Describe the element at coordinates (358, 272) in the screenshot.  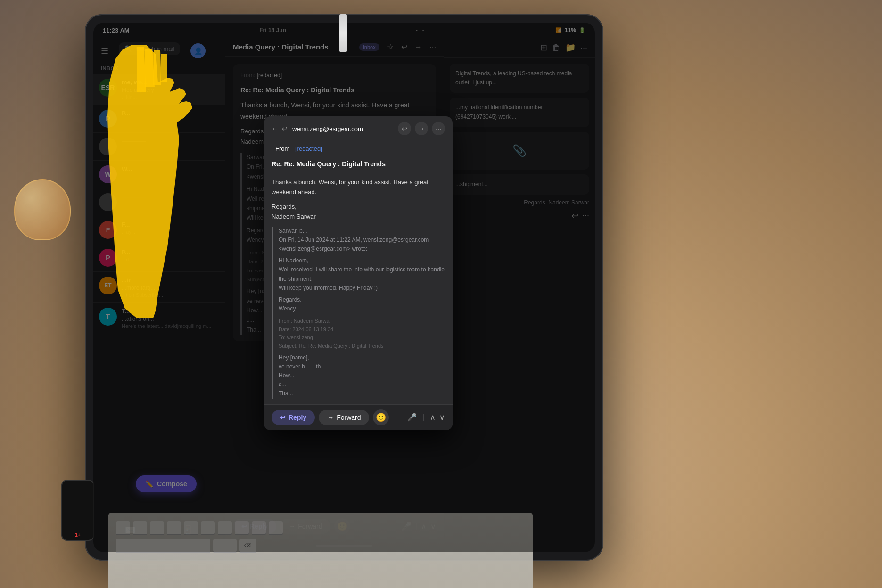
I see `modal-body: From [redacted] Re: Re: Media Query : Di…` at that location.